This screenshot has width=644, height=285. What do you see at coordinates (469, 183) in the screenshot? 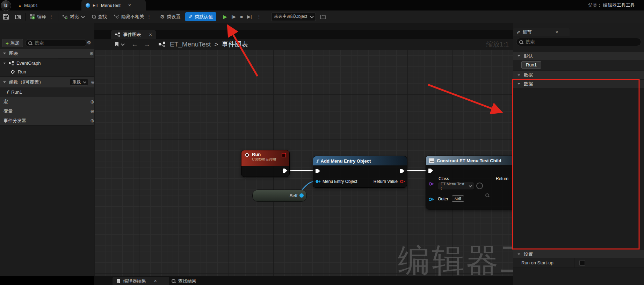
I see `node-construct-et-menu-test-child: Construct ET Menu Test Child Class Retur…` at bounding box center [469, 183].